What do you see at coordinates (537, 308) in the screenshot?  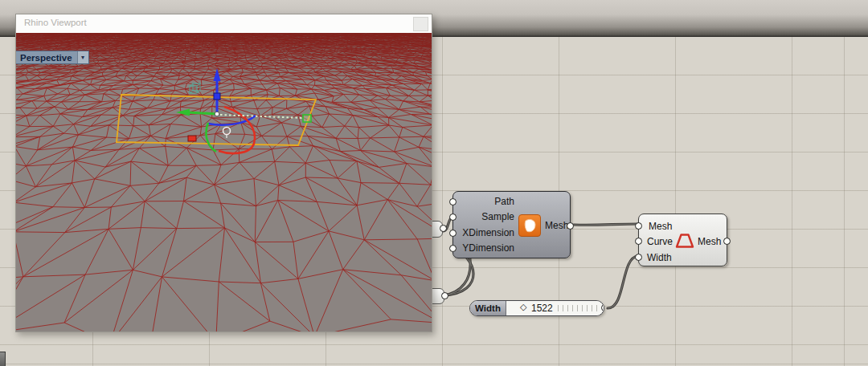 I see `width-number-slider: Width ◇ 1522` at bounding box center [537, 308].